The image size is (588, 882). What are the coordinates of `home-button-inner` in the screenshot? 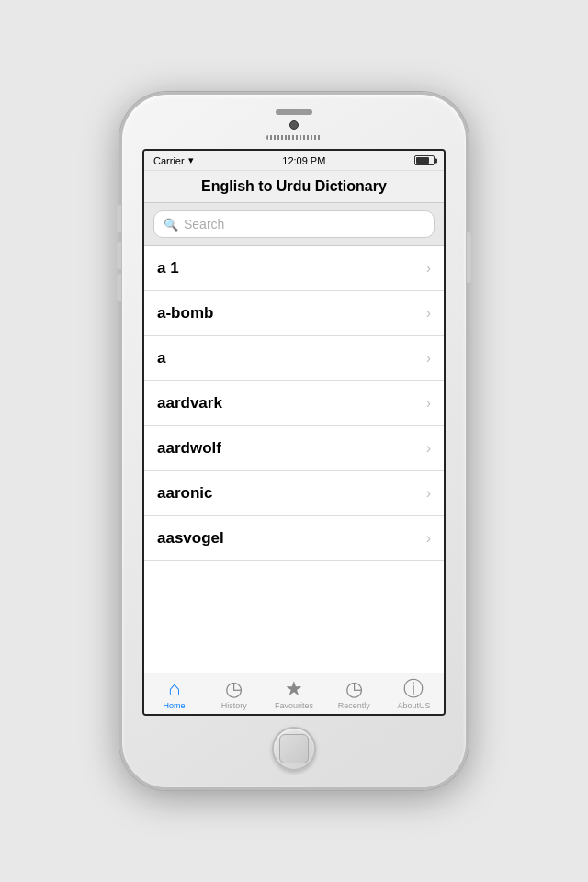 It's located at (294, 749).